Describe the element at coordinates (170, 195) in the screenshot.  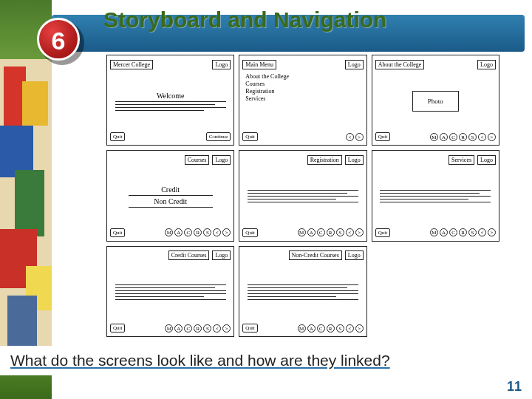
I see `storyboard-screen-courses: Courses Logo Credit Non Credit Quit M A …` at that location.